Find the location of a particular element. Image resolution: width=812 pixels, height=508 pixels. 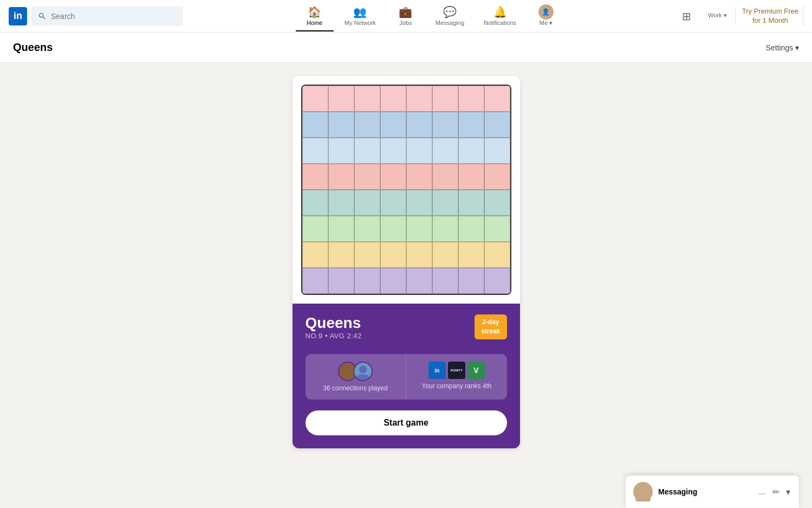

nav-jobs: 💼 Jobs is located at coordinates (406, 16).